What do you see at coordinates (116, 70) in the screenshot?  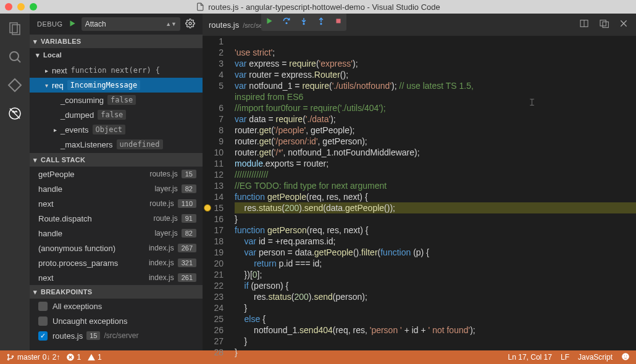 I see `variable-row: ▸nextfunction next(err) {` at bounding box center [116, 70].